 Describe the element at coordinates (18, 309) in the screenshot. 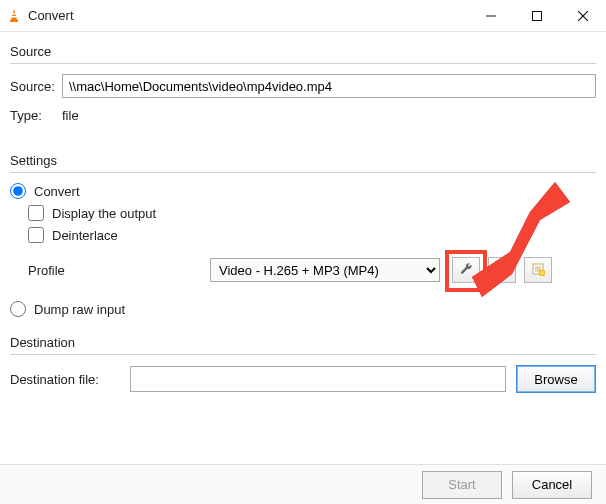

I see `dump-raw-radio` at that location.